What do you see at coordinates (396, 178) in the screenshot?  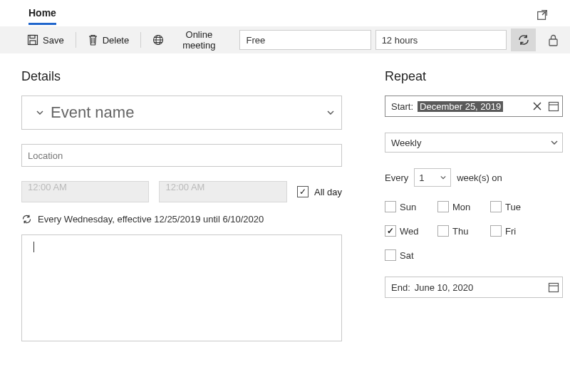 I see `every-label: Every` at bounding box center [396, 178].